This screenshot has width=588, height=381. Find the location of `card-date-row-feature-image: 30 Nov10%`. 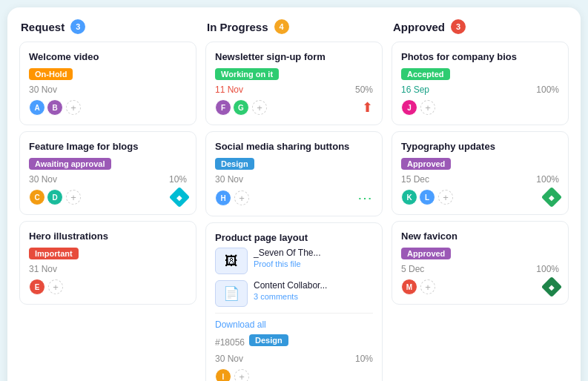

card-date-row-feature-image: 30 Nov10% is located at coordinates (108, 179).